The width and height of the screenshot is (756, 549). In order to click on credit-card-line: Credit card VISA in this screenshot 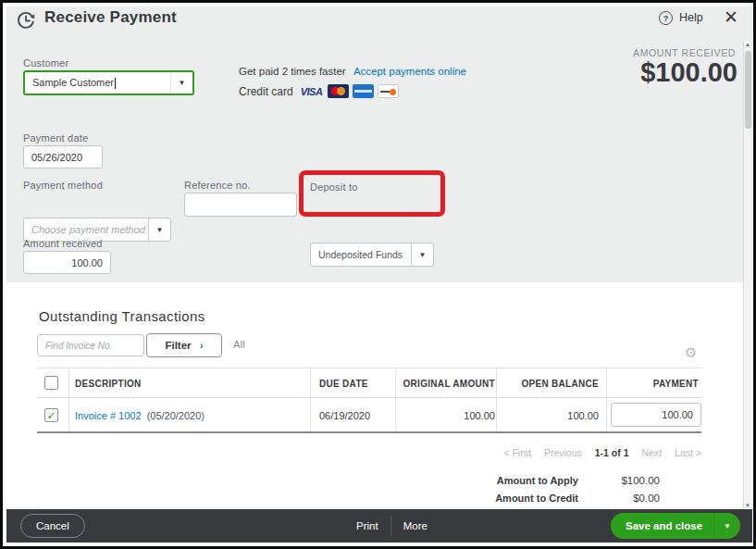, I will do `click(320, 91)`.